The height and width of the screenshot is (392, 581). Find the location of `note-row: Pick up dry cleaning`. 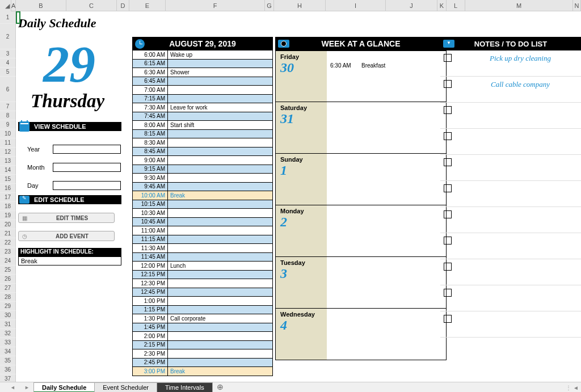

note-row: Pick up dry cleaning is located at coordinates (511, 64).